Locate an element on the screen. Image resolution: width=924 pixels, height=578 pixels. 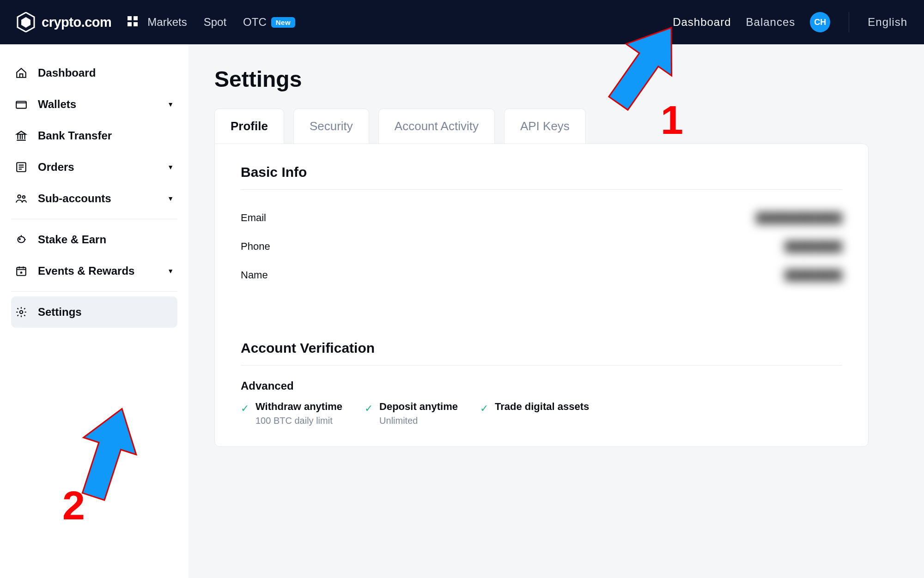
calendar-icon is located at coordinates (21, 271).